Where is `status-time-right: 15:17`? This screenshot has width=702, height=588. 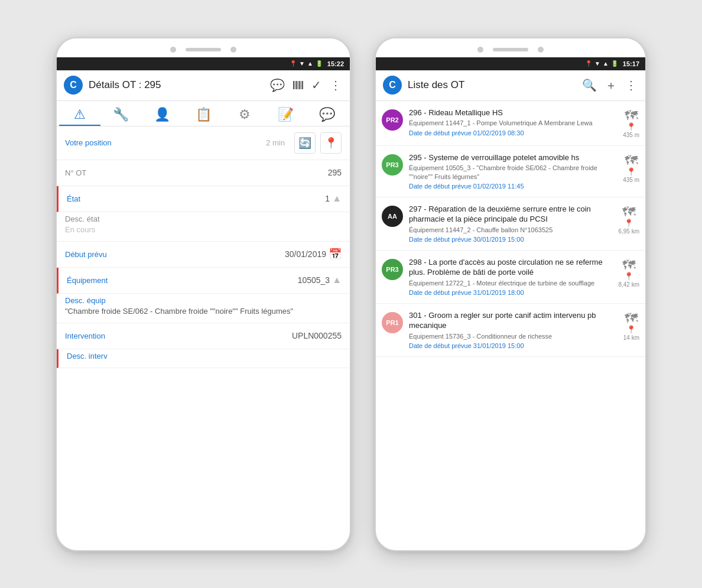
status-time-right: 15:17 is located at coordinates (631, 64).